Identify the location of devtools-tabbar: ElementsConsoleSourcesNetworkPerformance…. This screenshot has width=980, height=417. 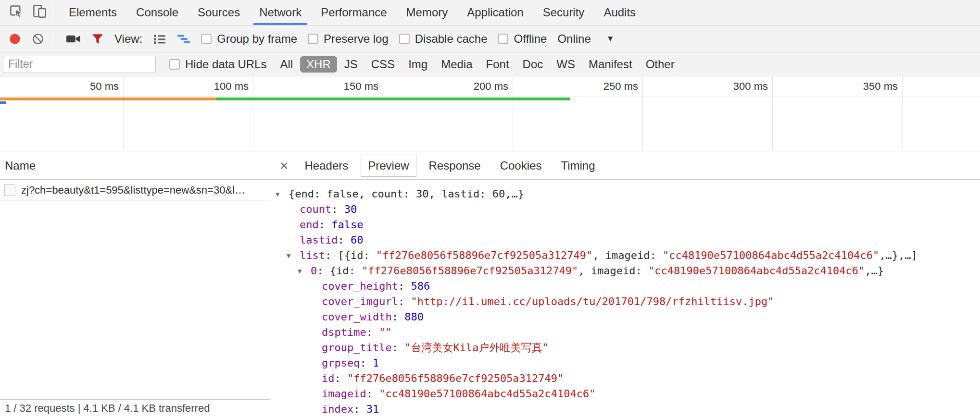
(490, 12).